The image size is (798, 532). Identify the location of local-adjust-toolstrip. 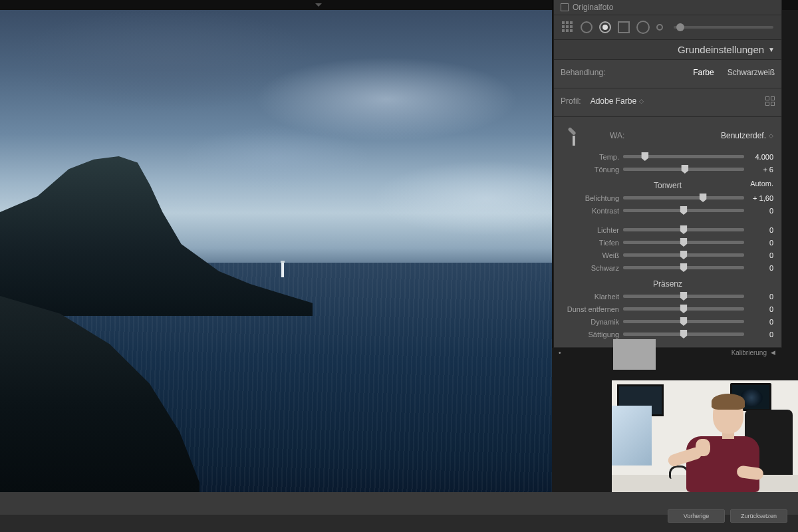
(668, 28).